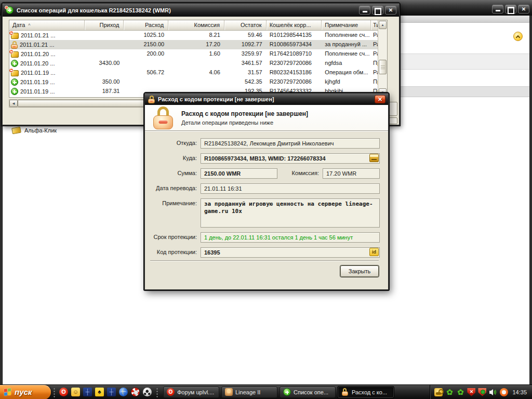  Describe the element at coordinates (520, 392) in the screenshot. I see `taskbar-clock: 14:35` at that location.